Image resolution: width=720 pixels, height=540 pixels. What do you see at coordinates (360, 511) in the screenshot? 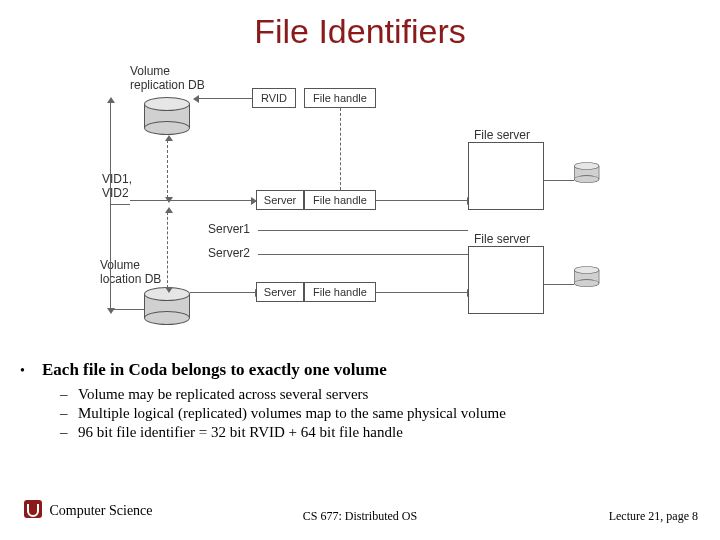
I see `slide-footer: Computer Science CS 677: Distributed OS …` at bounding box center [360, 511].